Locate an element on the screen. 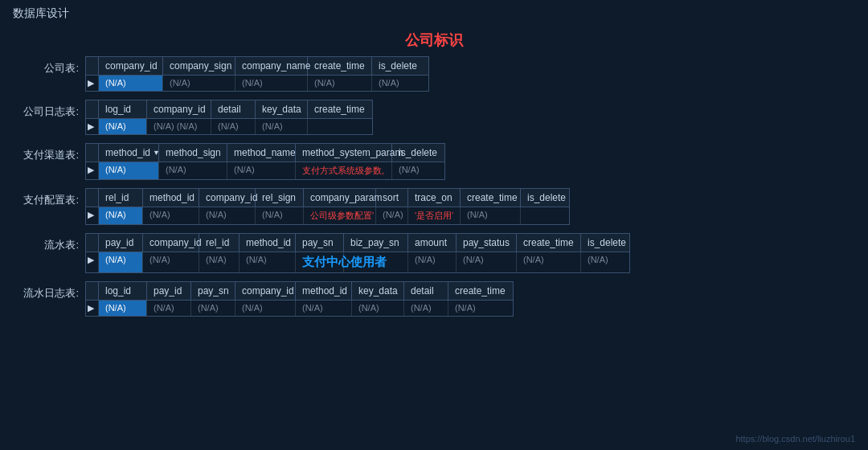 Image resolution: width=868 pixels, height=450 pixels. row-arrow-3: ▶ is located at coordinates (92, 215).